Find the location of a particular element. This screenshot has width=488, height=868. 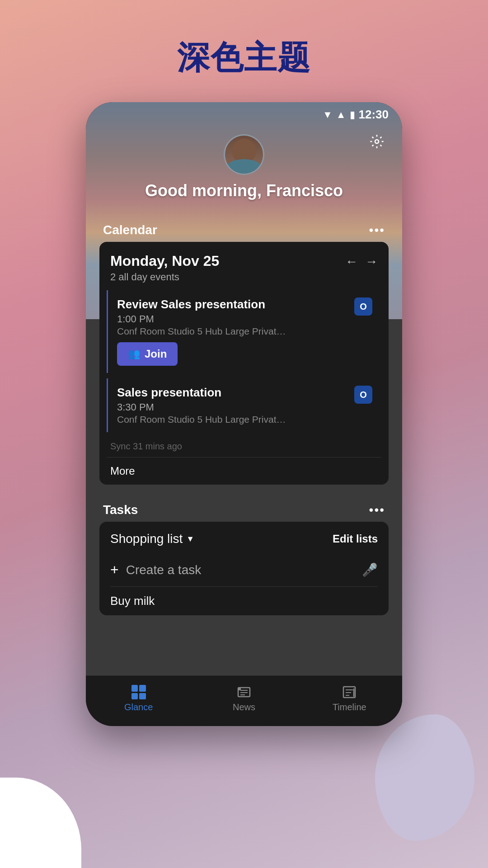

event-content-1: Review Sales presentation 1:00 PM Conf R… is located at coordinates (233, 332).